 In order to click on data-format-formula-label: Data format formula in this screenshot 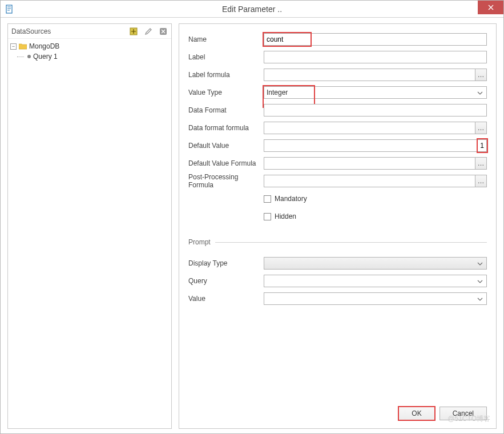, I will do `click(226, 128)`.